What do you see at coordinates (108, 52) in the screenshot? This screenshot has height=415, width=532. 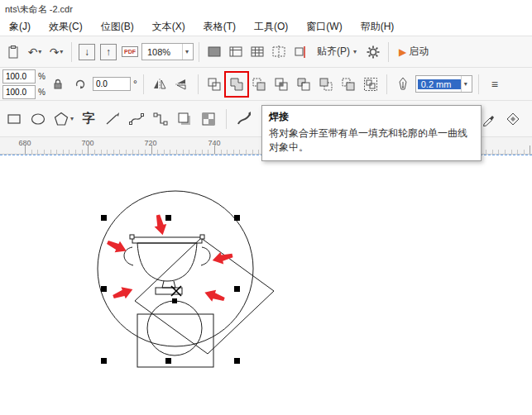 I see `export-button: ↑` at bounding box center [108, 52].